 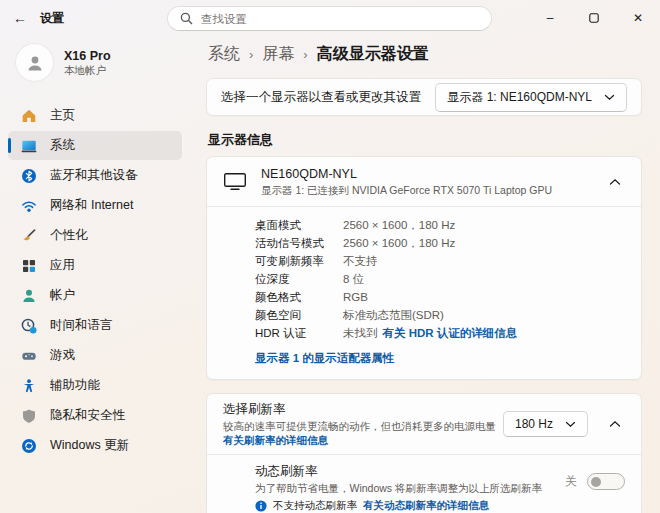 What do you see at coordinates (440, 297) in the screenshot?
I see `info-row-color-format: 颜色格式 RGB` at bounding box center [440, 297].